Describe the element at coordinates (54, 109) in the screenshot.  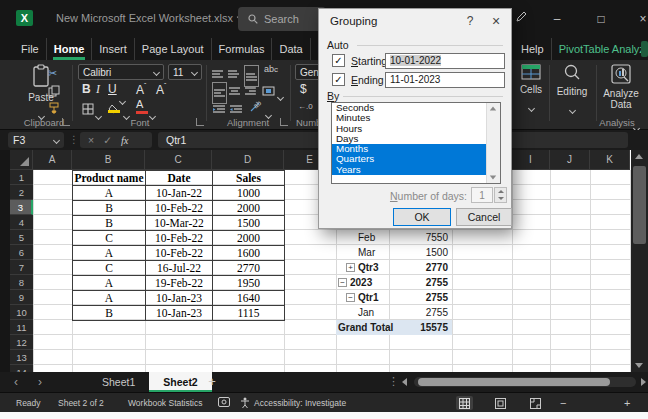
I see `format-painter-button` at that location.